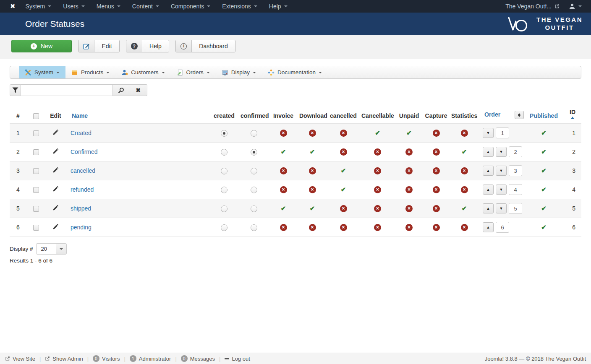  Describe the element at coordinates (82, 152) in the screenshot. I see `status-name-link: Confirmed` at that location.